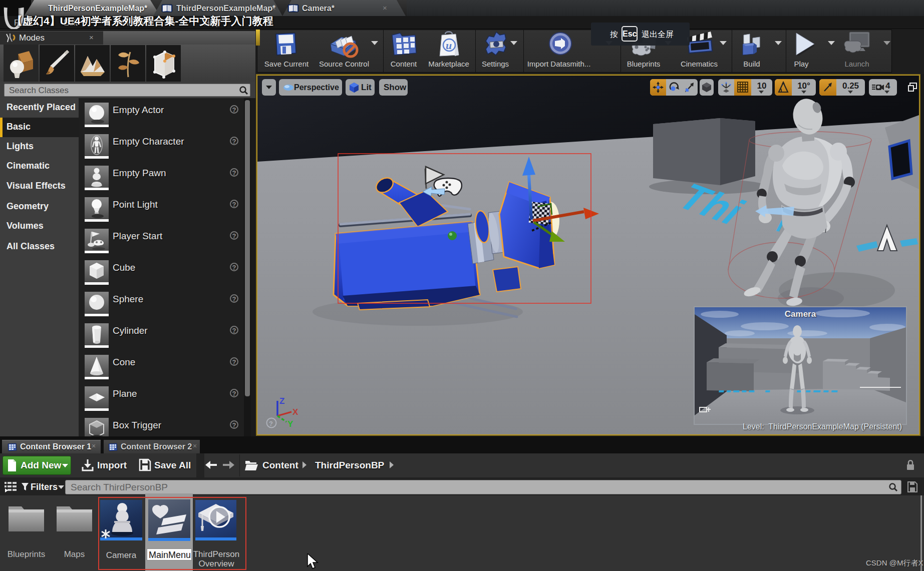 Image resolution: width=924 pixels, height=571 pixels. Describe the element at coordinates (290, 424) in the screenshot. I see `svg-text: Y` at that location.